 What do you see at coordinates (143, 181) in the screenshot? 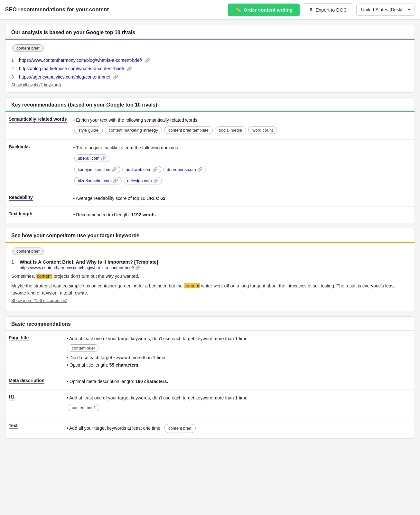
I see `domain-tag-6: delesign.com 🔗` at bounding box center [143, 181].